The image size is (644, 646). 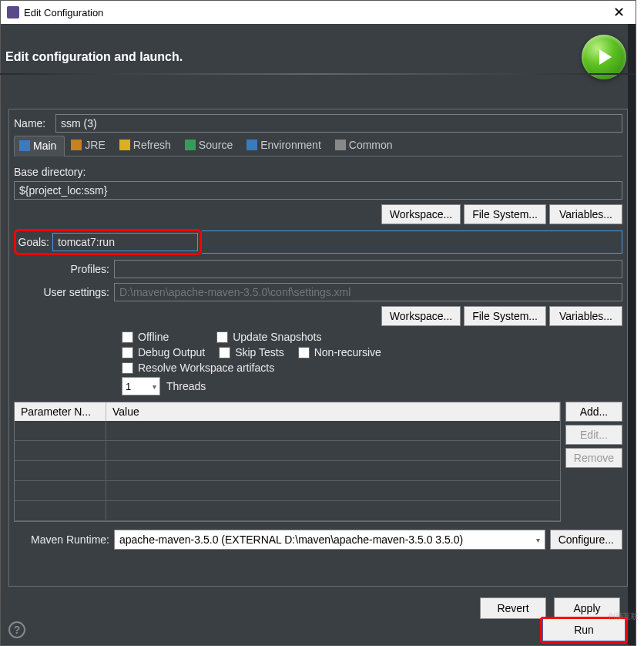 What do you see at coordinates (210, 146) in the screenshot?
I see `tab-source: Source` at bounding box center [210, 146].